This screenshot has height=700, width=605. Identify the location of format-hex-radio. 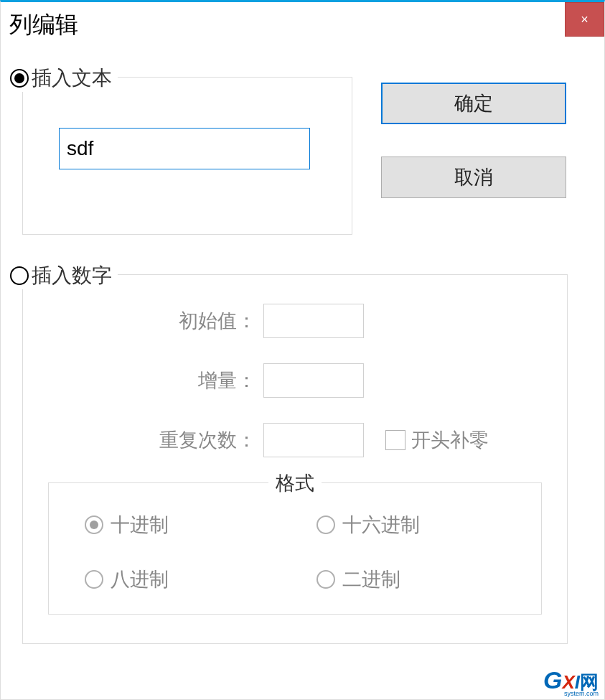
(326, 525).